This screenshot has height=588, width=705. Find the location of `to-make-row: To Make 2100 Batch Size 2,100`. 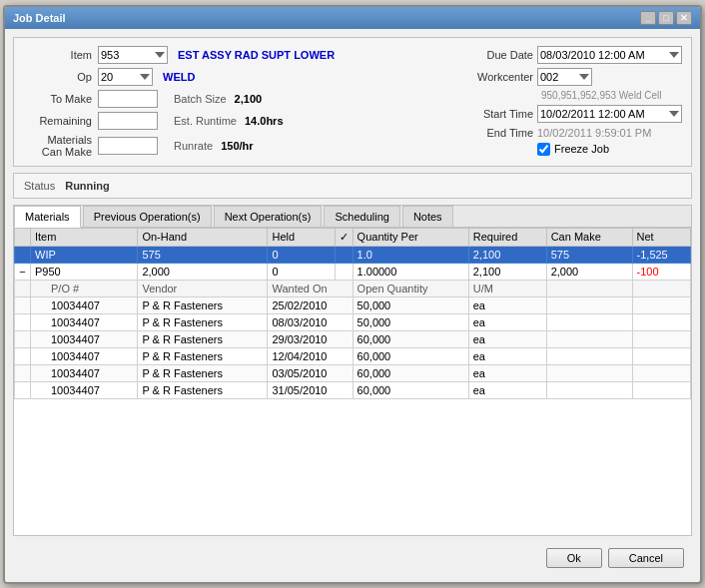

to-make-row: To Make 2100 Batch Size 2,100 is located at coordinates (233, 99).